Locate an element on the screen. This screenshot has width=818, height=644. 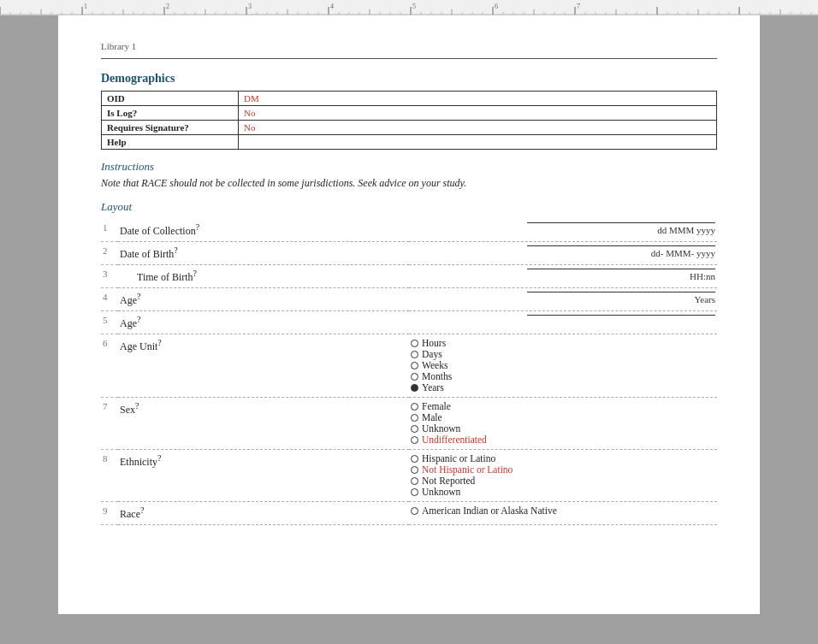
field-value-6: Hours Days Weeks Months Years is located at coordinates (563, 366).